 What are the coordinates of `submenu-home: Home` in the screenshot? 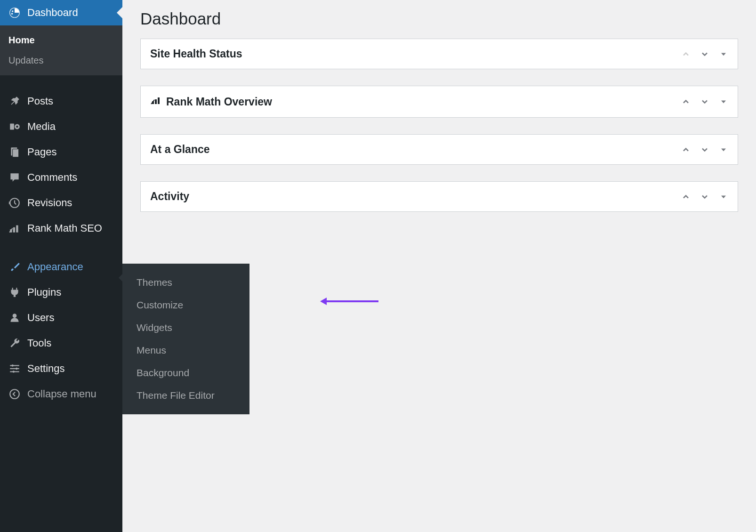 It's located at (61, 40).